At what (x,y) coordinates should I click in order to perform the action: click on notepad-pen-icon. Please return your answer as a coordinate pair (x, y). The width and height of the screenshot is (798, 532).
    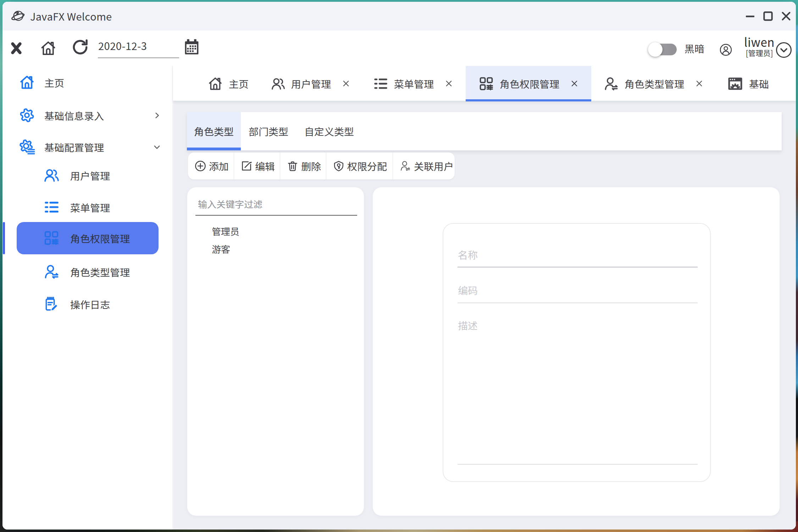
    Looking at the image, I should click on (51, 304).